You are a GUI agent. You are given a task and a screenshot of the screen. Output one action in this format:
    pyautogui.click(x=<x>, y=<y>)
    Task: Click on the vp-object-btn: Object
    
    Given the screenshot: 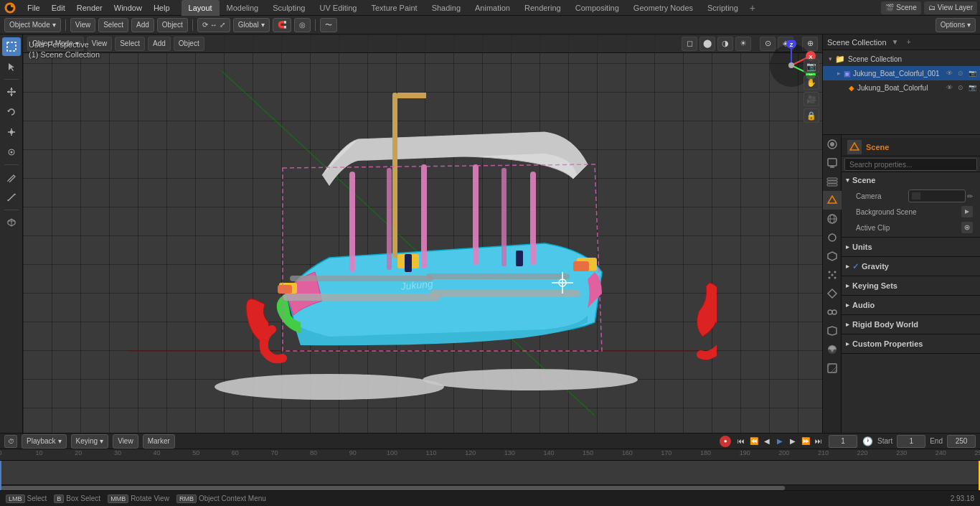 What is the action you would take?
    pyautogui.click(x=189, y=44)
    